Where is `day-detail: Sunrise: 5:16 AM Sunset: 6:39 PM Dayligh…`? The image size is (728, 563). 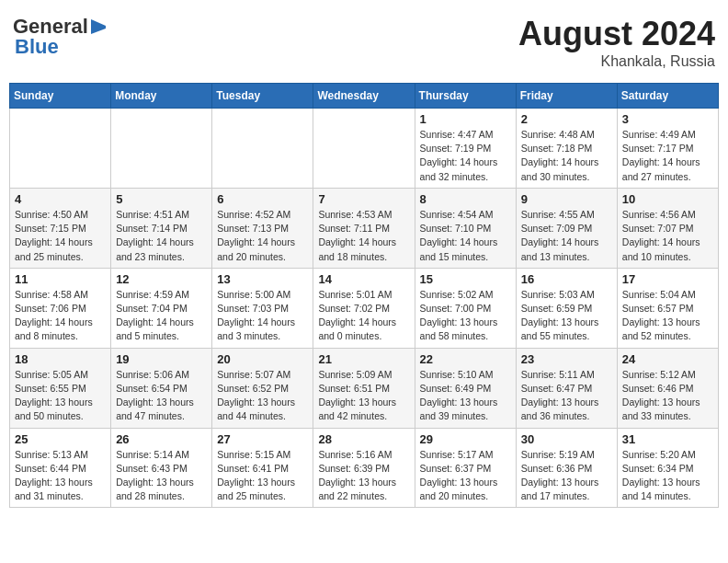
day-detail: Sunrise: 5:16 AM Sunset: 6:39 PM Dayligh… is located at coordinates (364, 477).